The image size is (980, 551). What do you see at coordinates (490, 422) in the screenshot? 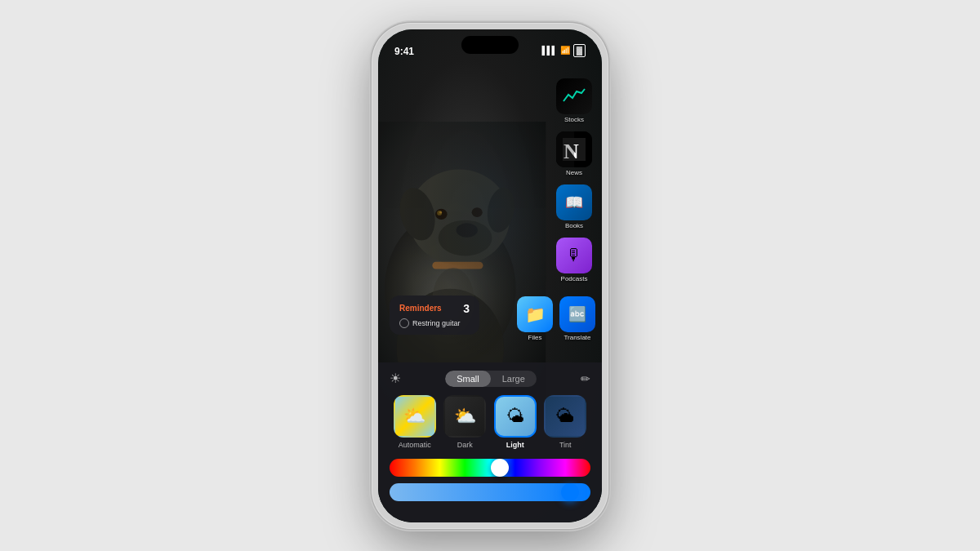
I see `color-modes-row: ⛅ Automatic ⛅ Dark 🌤` at bounding box center [490, 422].